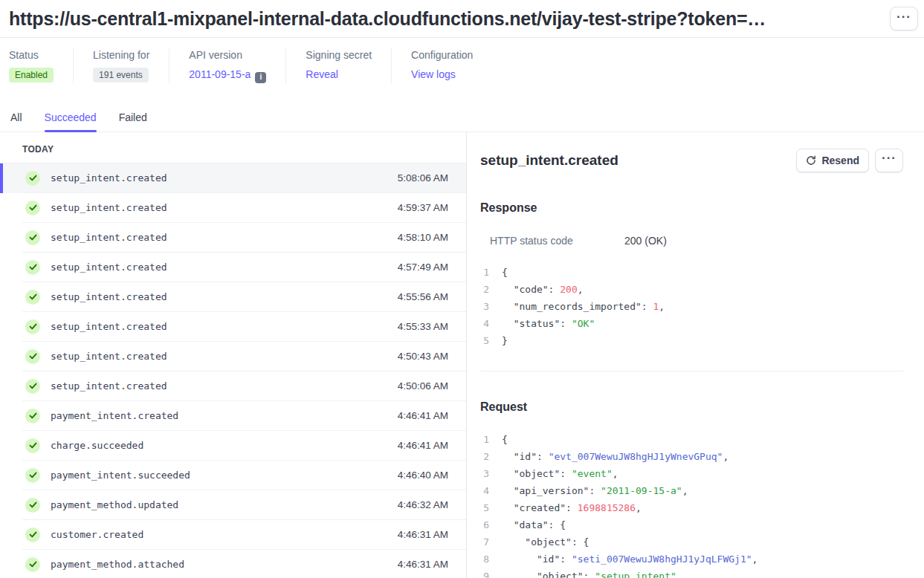 The image size is (924, 578). What do you see at coordinates (322, 74) in the screenshot?
I see `reveal-link: Reveal` at bounding box center [322, 74].